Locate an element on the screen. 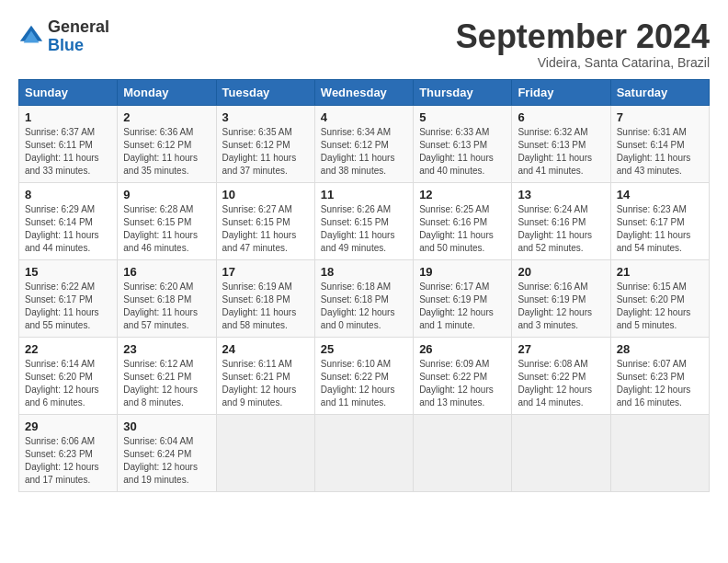 The width and height of the screenshot is (728, 563). logo: General Blue is located at coordinates (64, 37).